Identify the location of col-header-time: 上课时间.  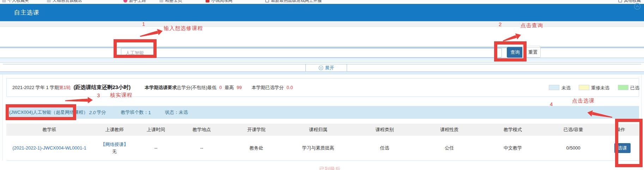
(156, 130).